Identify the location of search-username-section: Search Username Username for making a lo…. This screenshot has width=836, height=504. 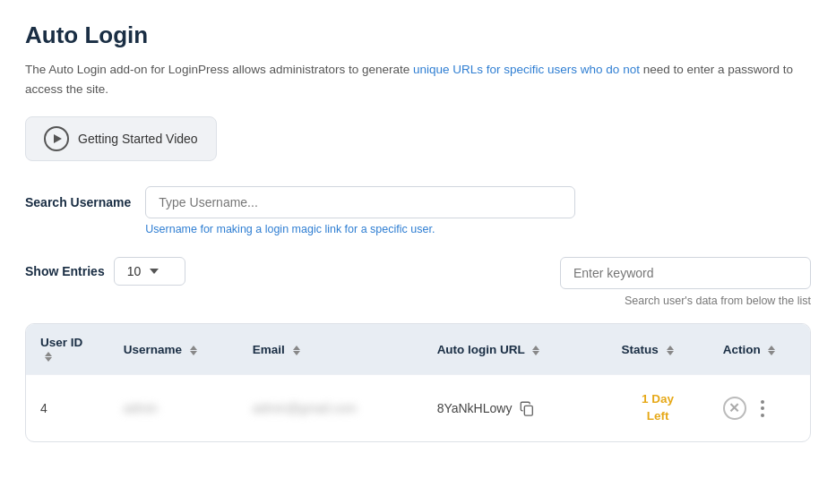
(418, 211).